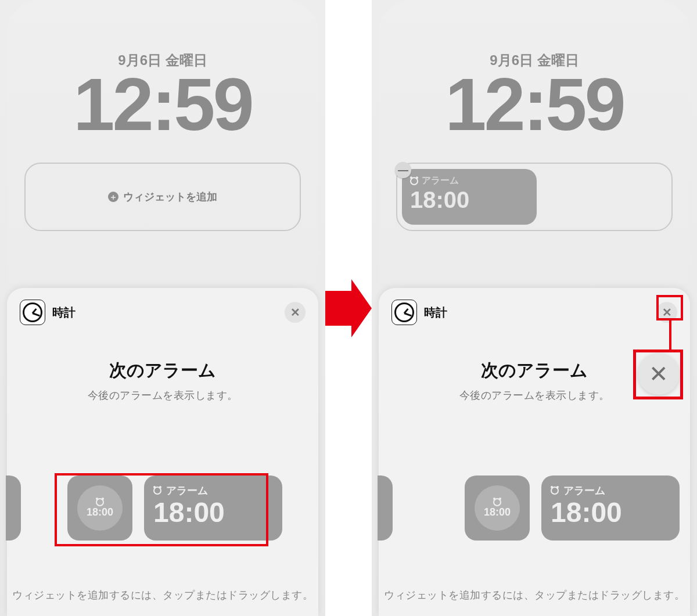 This screenshot has width=697, height=616. Describe the element at coordinates (497, 508) in the screenshot. I see `widget-option-small: 18:00` at that location.